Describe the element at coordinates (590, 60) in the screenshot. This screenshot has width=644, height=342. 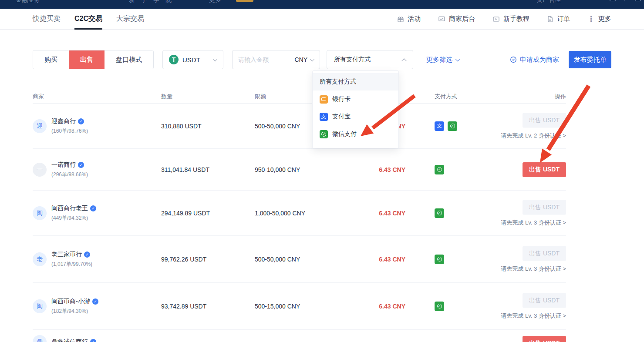
I see `publish-order-button: 发布委托单` at that location.